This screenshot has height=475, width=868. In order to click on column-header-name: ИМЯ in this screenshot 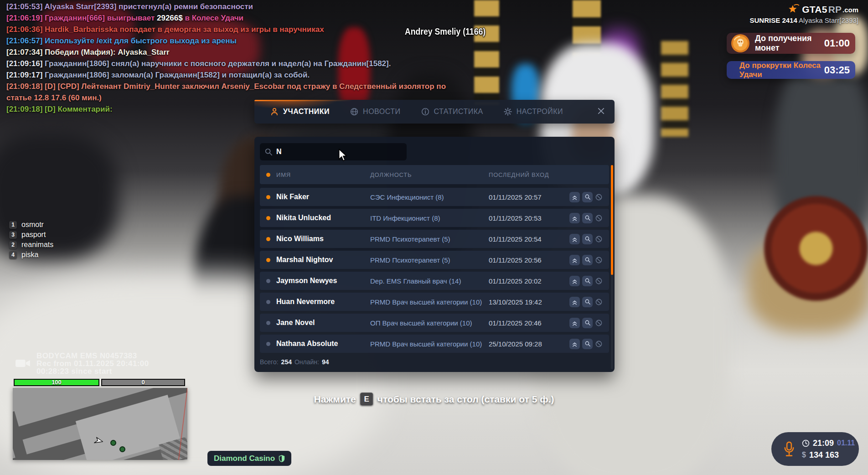, I will do `click(323, 175)`.